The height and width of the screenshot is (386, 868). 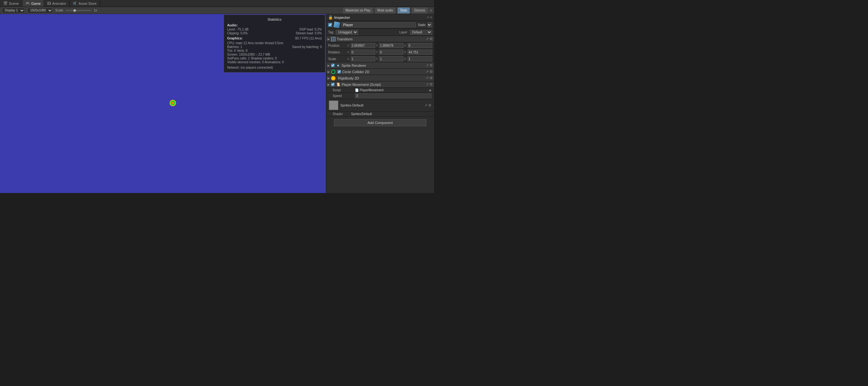 What do you see at coordinates (431, 39) in the screenshot?
I see `transform-settings-button: ⚙` at bounding box center [431, 39].